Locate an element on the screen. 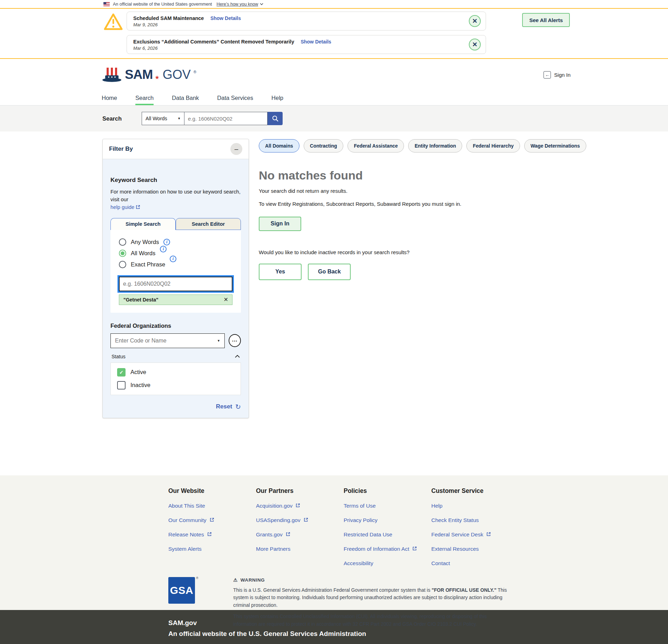 The image size is (668, 644). footer-link-label: Terms of Use is located at coordinates (360, 506).